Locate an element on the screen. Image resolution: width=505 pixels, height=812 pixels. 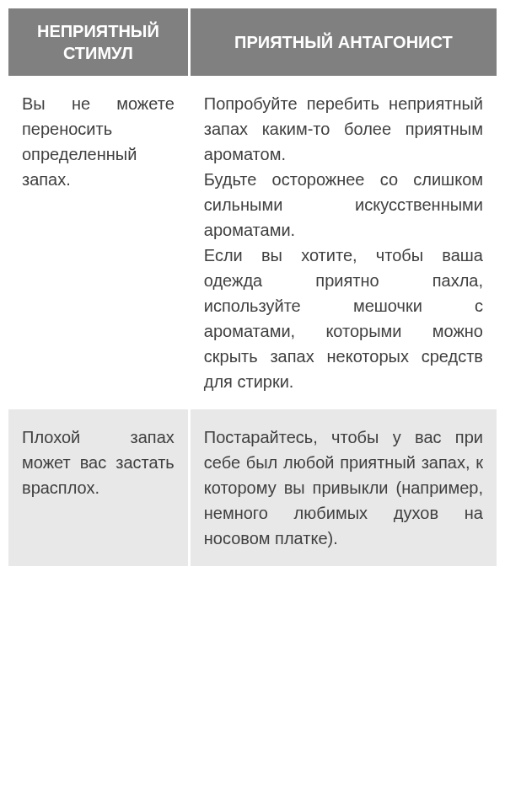
cell-text-p2: Будьте осторожнее со слишком сильными ис… is located at coordinates (344, 205).